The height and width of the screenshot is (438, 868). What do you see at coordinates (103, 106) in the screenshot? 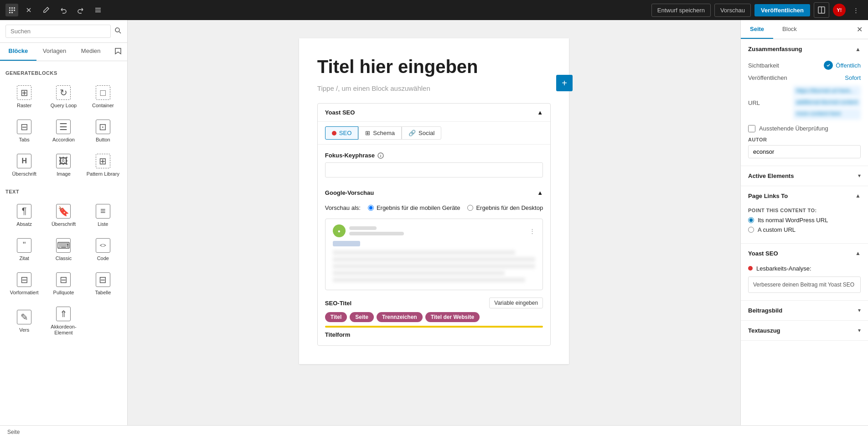
I see `block-container-label: Container` at bounding box center [103, 106].